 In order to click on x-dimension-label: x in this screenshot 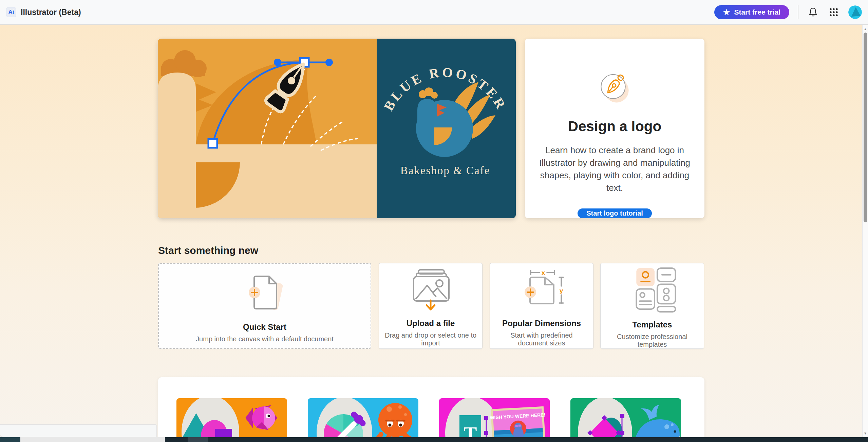, I will do `click(544, 273)`.